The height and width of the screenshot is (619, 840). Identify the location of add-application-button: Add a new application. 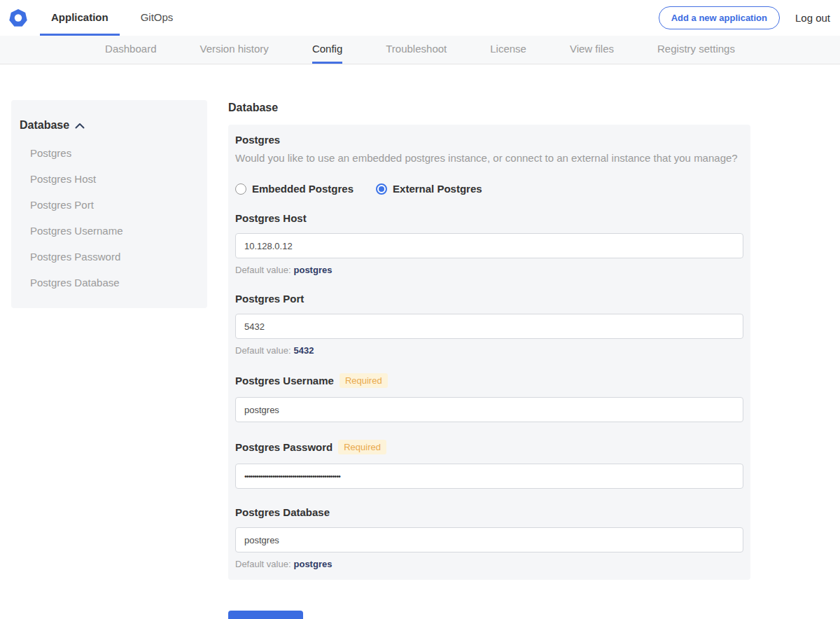
(720, 18).